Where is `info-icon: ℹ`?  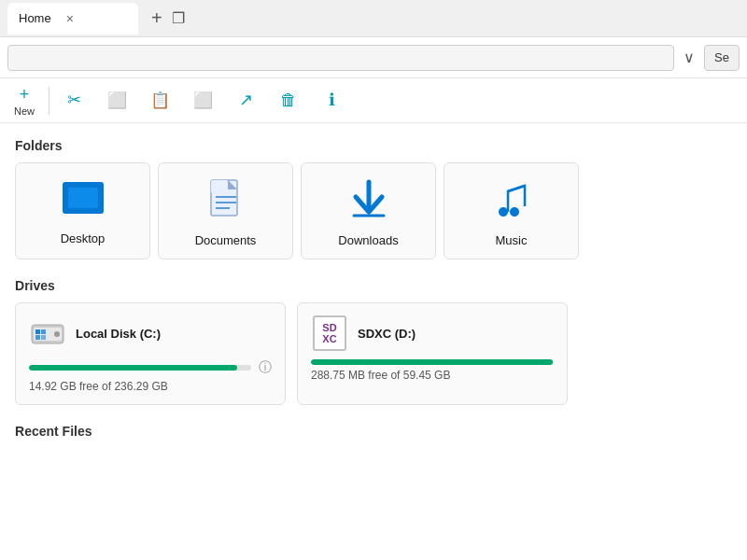
info-icon: ℹ is located at coordinates (332, 100).